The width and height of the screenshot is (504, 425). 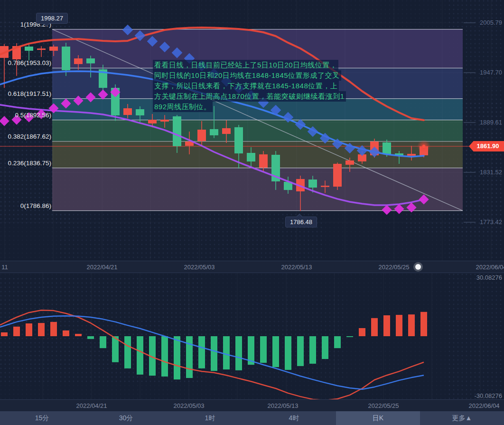 I want to click on fib-band, so click(x=257, y=131).